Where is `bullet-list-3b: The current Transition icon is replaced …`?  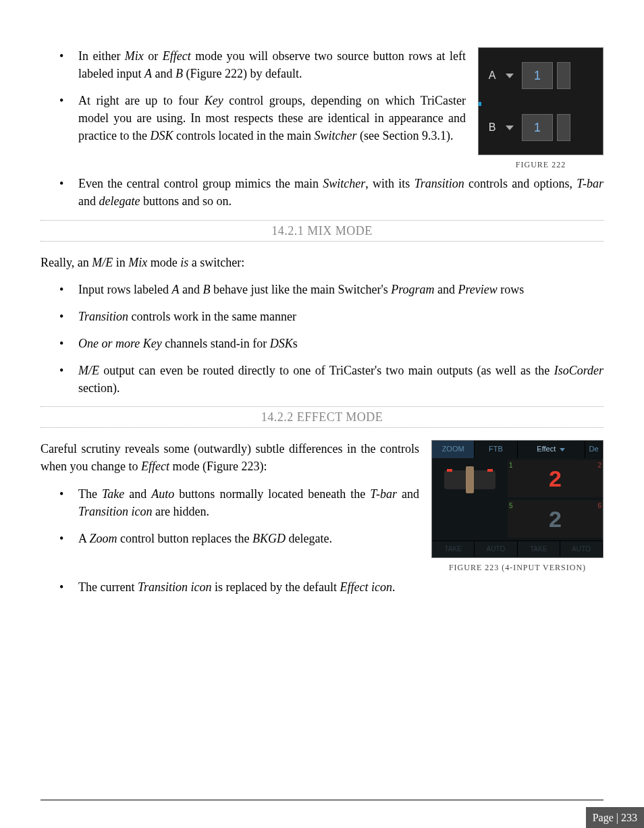 bullet-list-3b: The current Transition icon is replaced … is located at coordinates (322, 587).